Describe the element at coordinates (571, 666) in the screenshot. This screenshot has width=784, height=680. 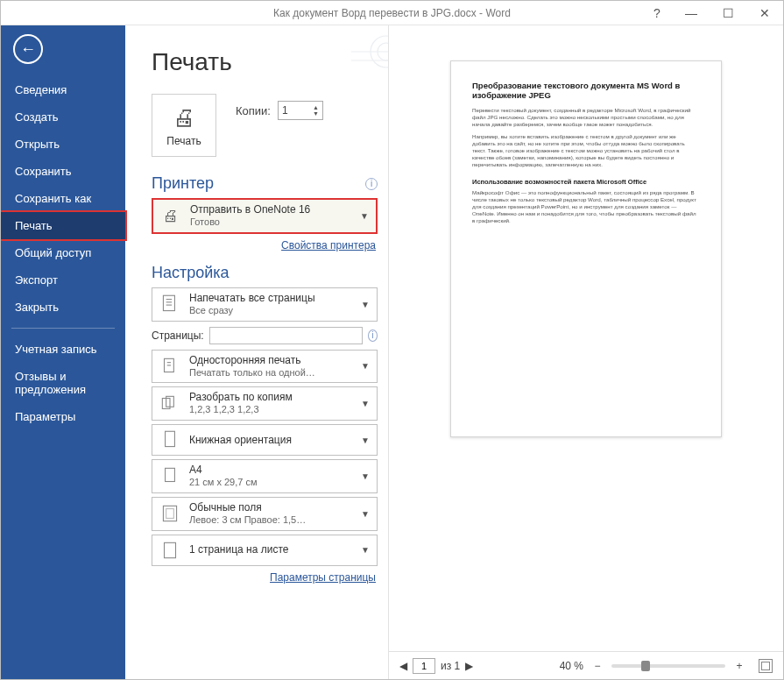
I see `zoom-label: 40 %` at that location.